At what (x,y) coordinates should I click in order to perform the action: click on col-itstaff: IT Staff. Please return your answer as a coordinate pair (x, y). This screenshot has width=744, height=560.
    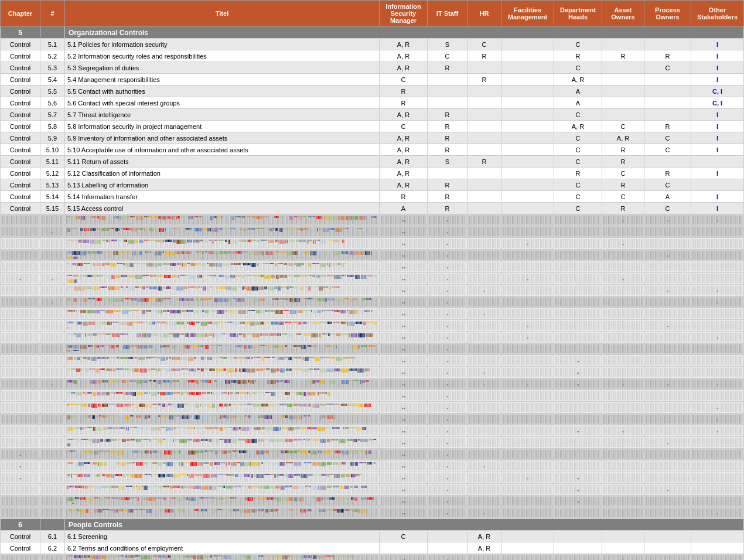
    Looking at the image, I should click on (448, 14).